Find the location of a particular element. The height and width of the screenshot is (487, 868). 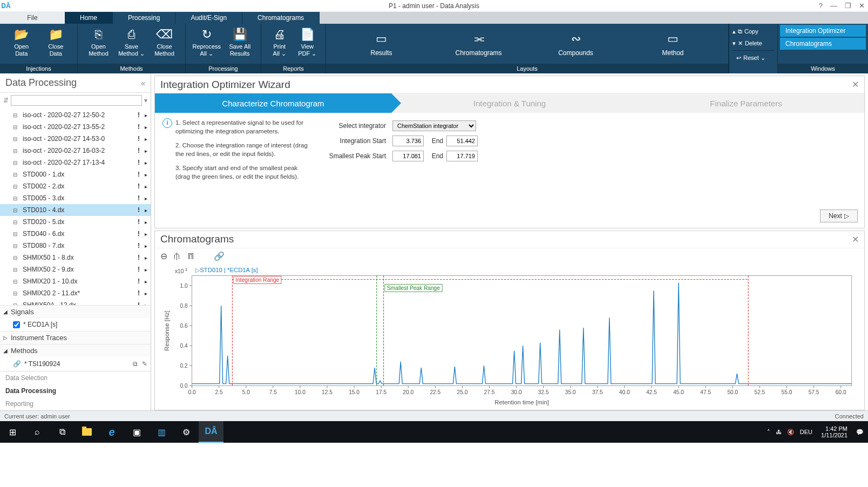

app-icon-1: ▥ is located at coordinates (161, 432).